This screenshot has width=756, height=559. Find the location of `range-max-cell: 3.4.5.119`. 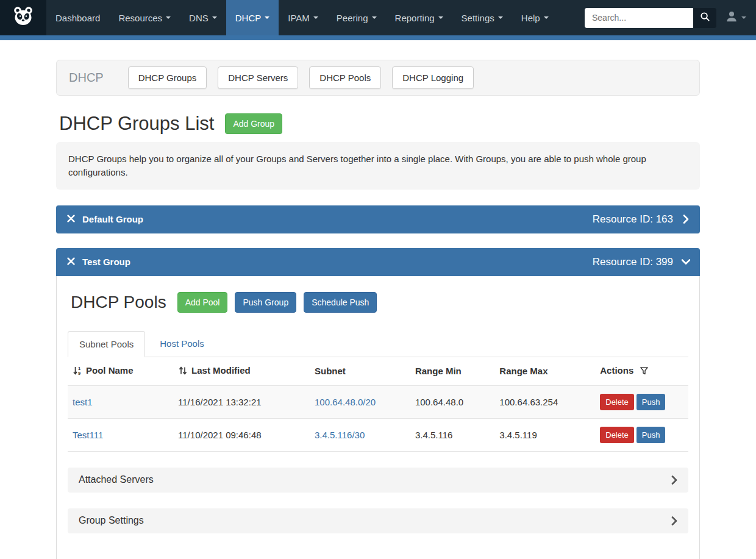

range-max-cell: 3.4.5.119 is located at coordinates (545, 435).